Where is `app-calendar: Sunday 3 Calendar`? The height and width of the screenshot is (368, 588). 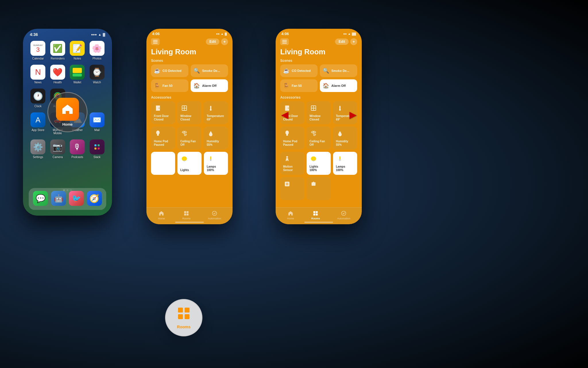 app-calendar: Sunday 3 Calendar is located at coordinates (38, 51).